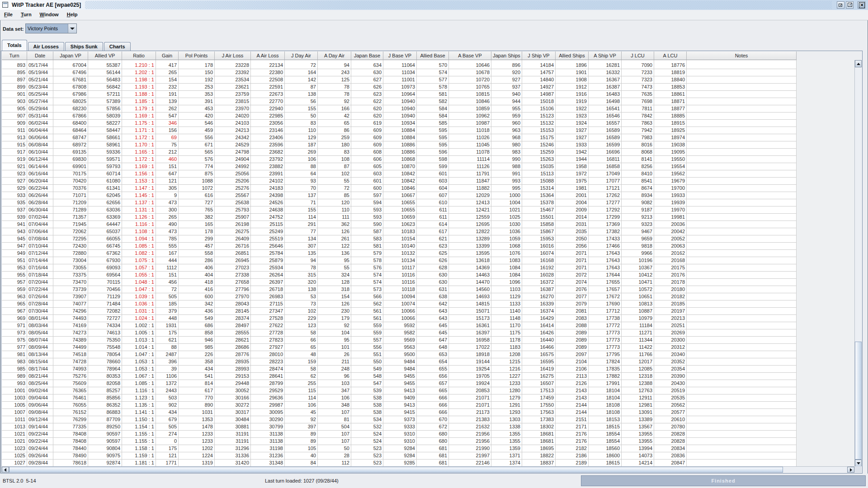 This screenshot has width=868, height=488. Describe the element at coordinates (428, 319) in the screenshot. I see `table-row: 96908/01/4474493727271.024 : 14485492837…` at that location.